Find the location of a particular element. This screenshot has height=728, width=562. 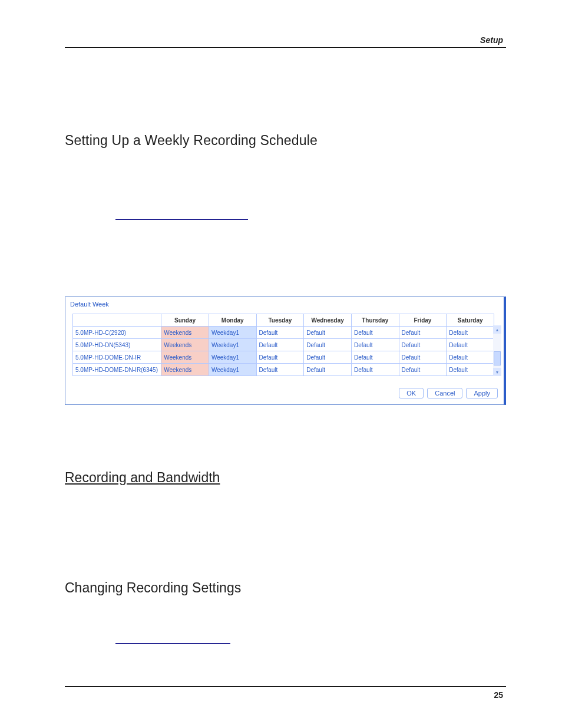

heading-changing-recording-settings: Changing Recording Settings is located at coordinates (285, 588).